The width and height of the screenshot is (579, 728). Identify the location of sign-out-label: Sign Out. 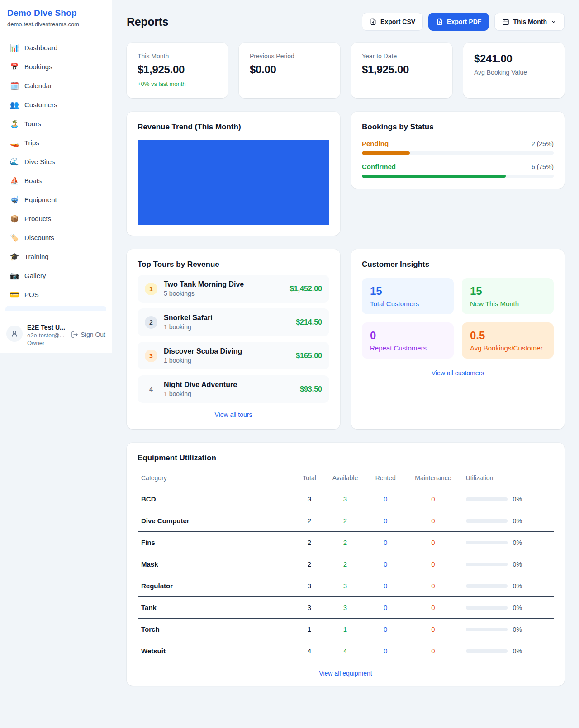
(93, 335).